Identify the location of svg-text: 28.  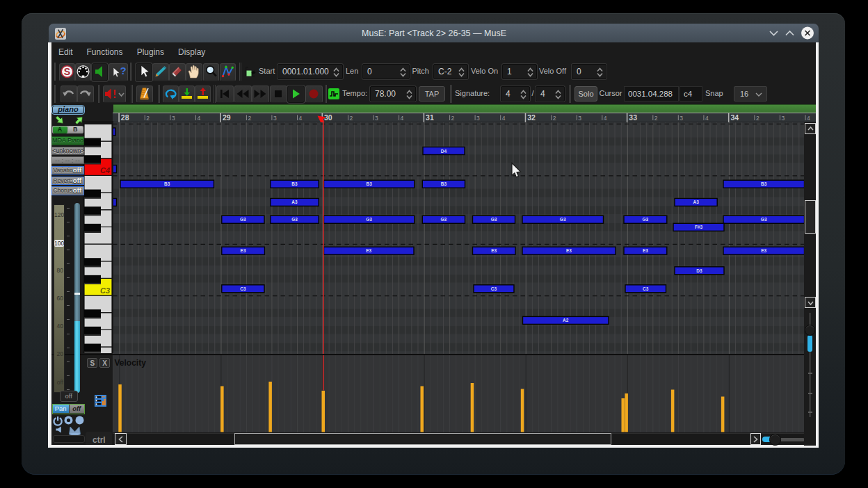
(124, 117).